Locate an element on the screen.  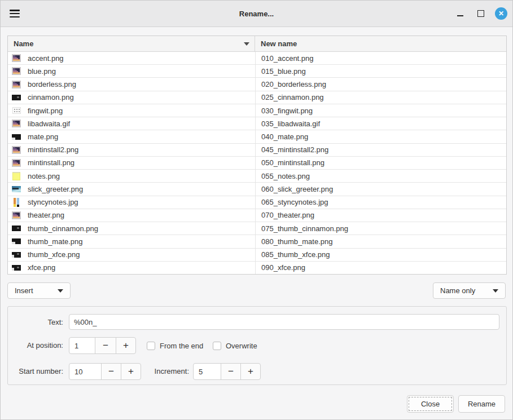
table-header: Name New name is located at coordinates (257, 44).